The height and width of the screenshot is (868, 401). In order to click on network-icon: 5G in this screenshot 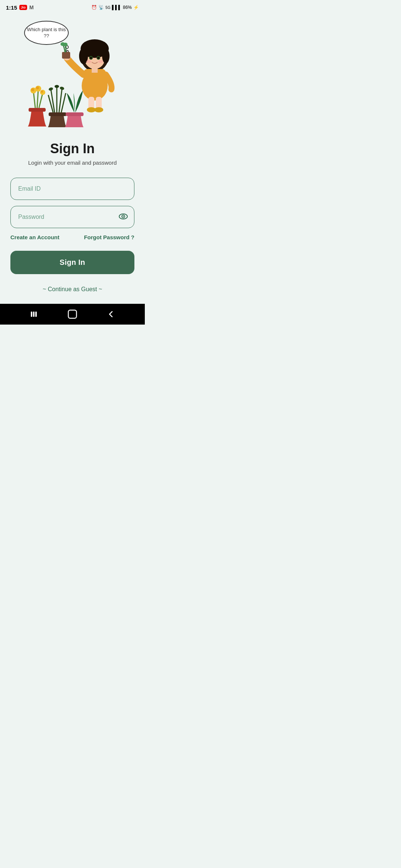, I will do `click(108, 7)`.